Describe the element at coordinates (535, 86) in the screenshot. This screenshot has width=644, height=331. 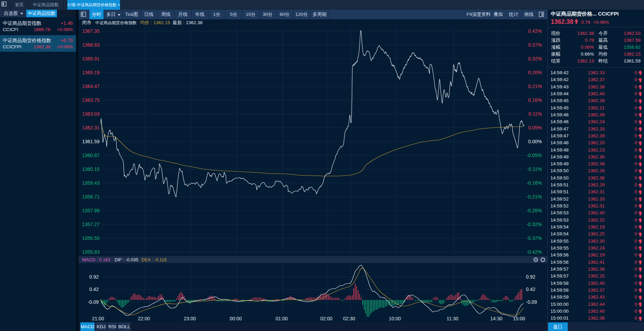
I see `svg-text: 0.21%` at that location.